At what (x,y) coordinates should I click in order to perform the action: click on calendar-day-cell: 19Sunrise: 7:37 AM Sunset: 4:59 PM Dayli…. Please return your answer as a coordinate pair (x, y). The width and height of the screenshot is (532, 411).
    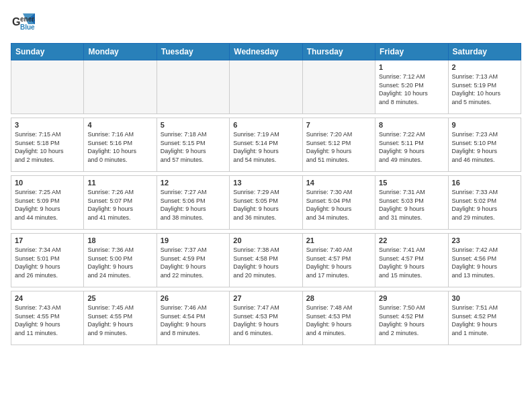
    Looking at the image, I should click on (193, 261).